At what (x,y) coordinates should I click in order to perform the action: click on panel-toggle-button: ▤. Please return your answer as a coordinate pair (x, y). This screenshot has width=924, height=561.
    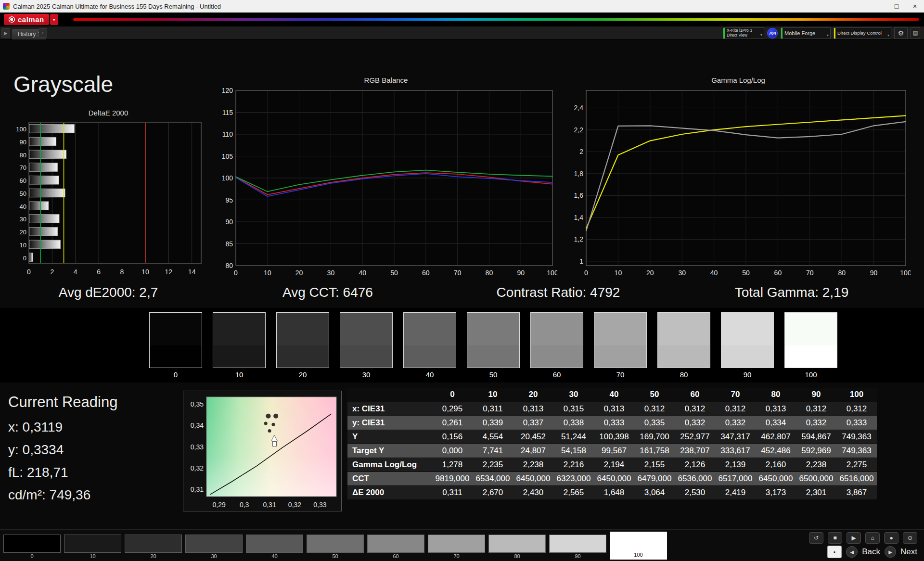
    Looking at the image, I should click on (915, 33).